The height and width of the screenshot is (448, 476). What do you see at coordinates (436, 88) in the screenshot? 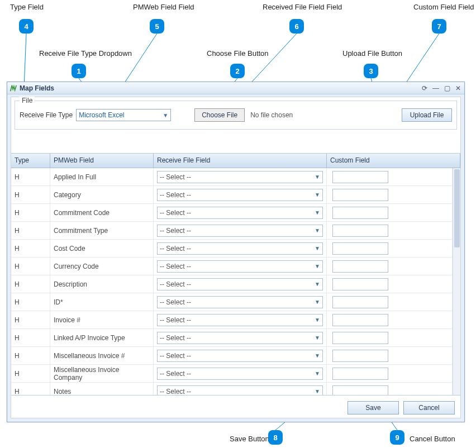
I see `minimize-icon: —` at bounding box center [436, 88].